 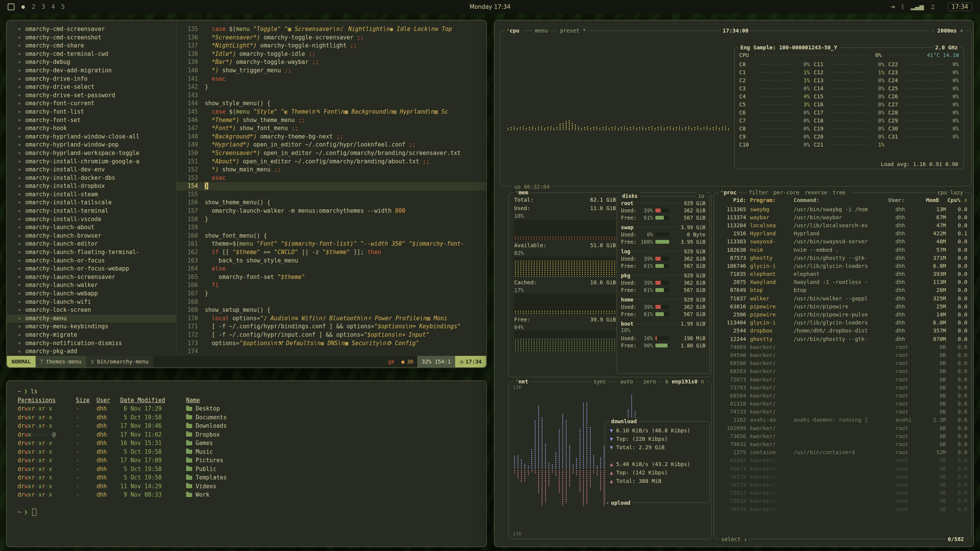 I want to click on active-prompt: ~ ❯, so click(x=247, y=512).